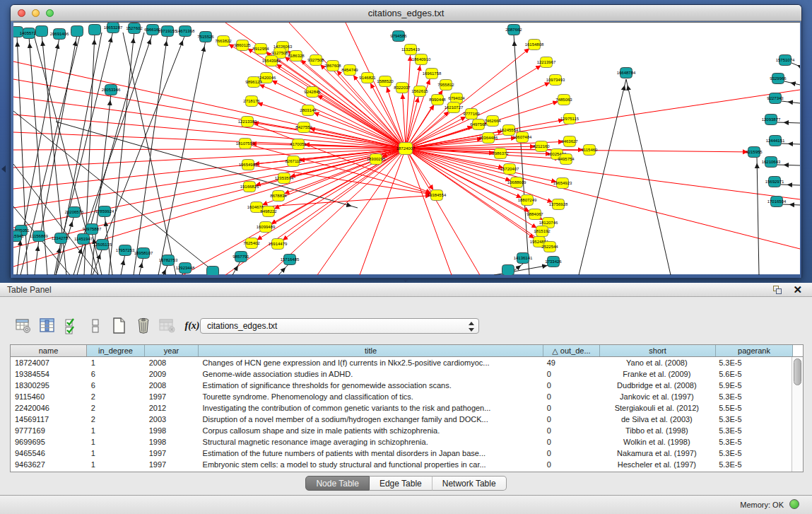 This screenshot has width=812, height=514. I want to click on graph-node: 1562615, so click(420, 92).